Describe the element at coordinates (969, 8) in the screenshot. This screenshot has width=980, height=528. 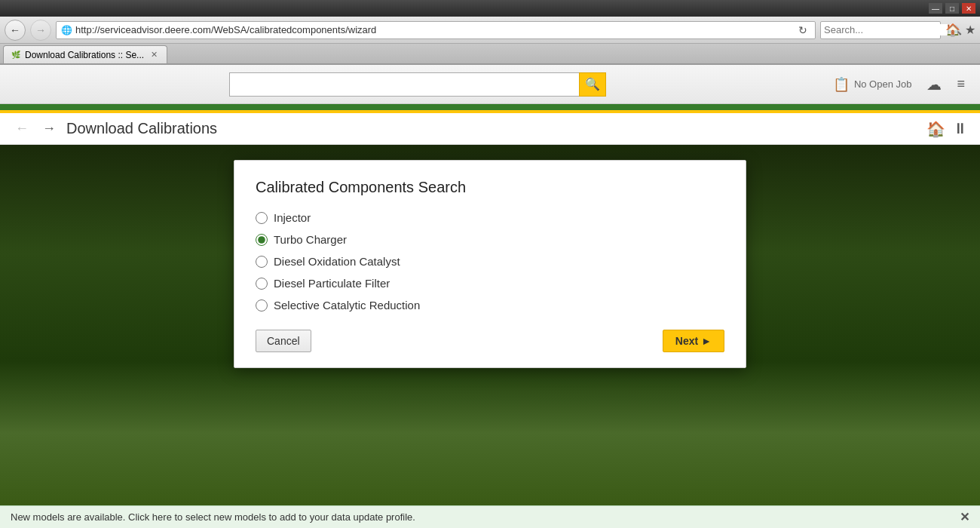
I see `close-button: ✕` at that location.